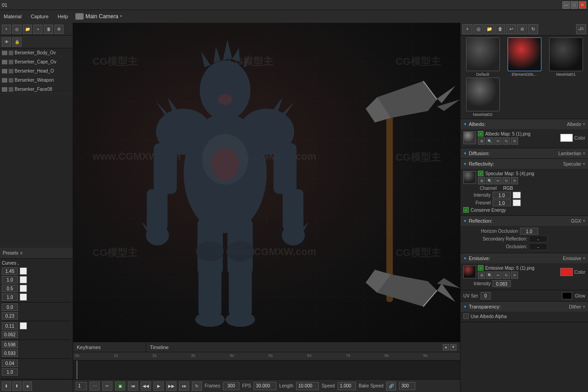 Image resolution: width=588 pixels, height=392 pixels. I want to click on use-albedo-checkbox, so click(466, 316).